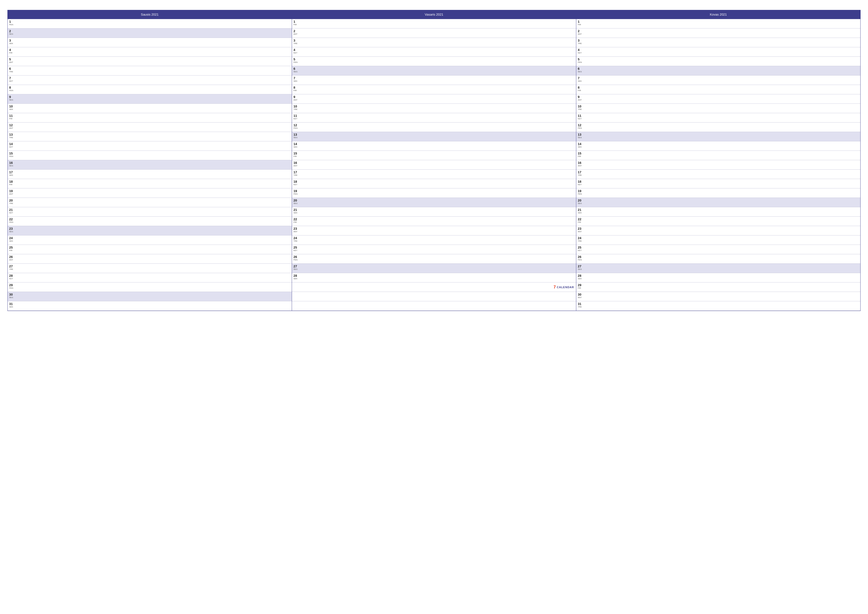  What do you see at coordinates (13, 164) in the screenshot?
I see `day-number-wrap: 16ŠES` at bounding box center [13, 164].